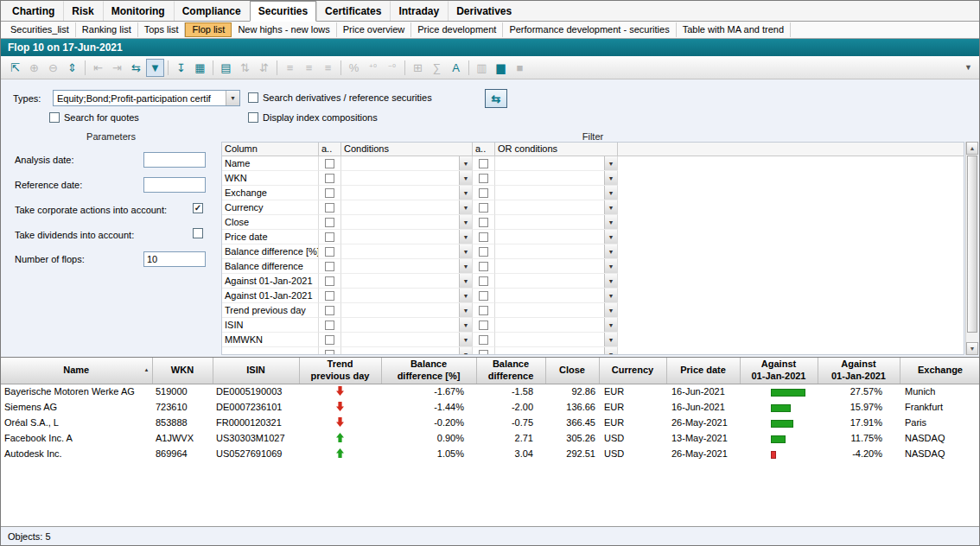 This screenshot has height=546, width=980. Describe the element at coordinates (456, 67) in the screenshot. I see `font-icon: A` at that location.